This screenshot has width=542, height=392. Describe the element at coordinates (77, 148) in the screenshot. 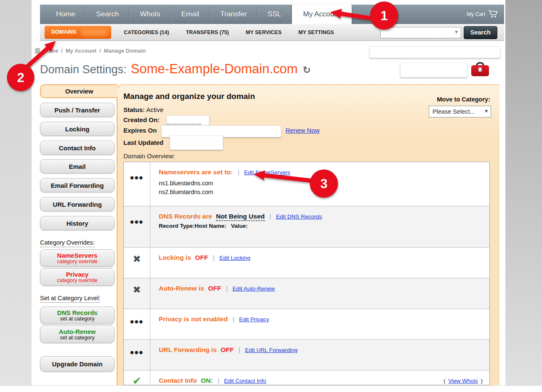

I see `sidebar-label: Contact Info` at that location.